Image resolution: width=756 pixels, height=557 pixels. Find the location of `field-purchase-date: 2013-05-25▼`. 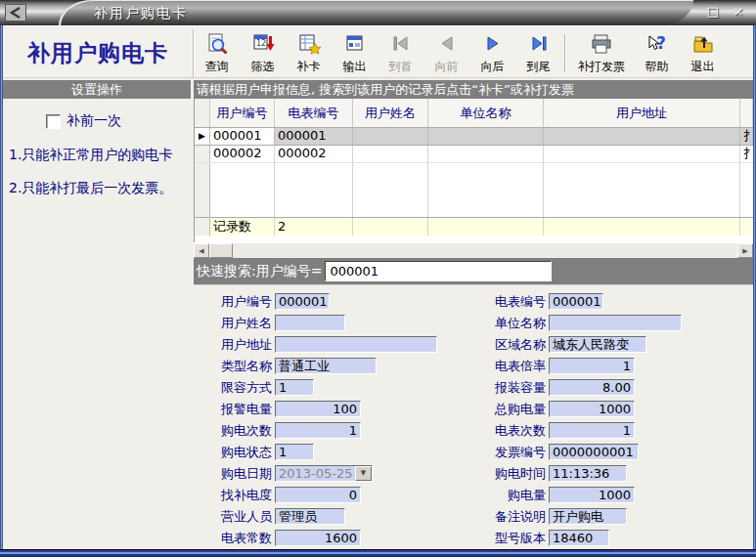

field-purchase-date: 2013-05-25▼ is located at coordinates (324, 473).